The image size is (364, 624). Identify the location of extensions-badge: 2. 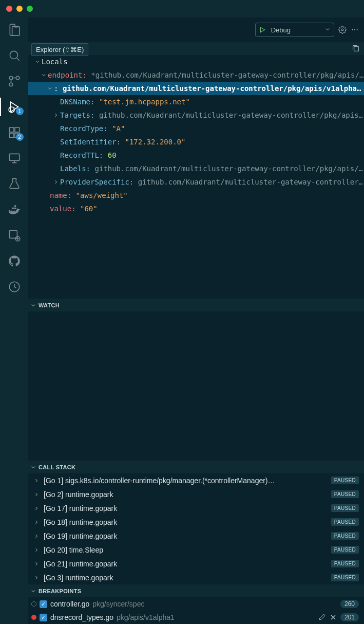
(20, 137).